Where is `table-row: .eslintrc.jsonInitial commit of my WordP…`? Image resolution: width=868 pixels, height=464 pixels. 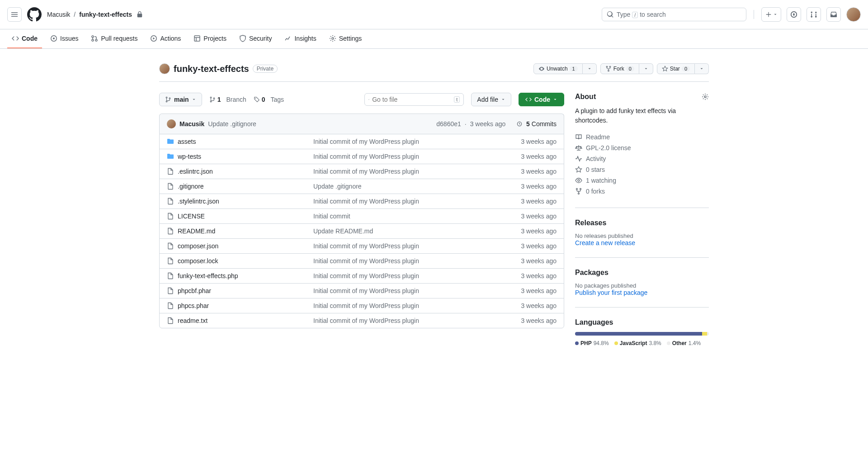
table-row: .eslintrc.jsonInitial commit of my WordP… is located at coordinates (362, 171).